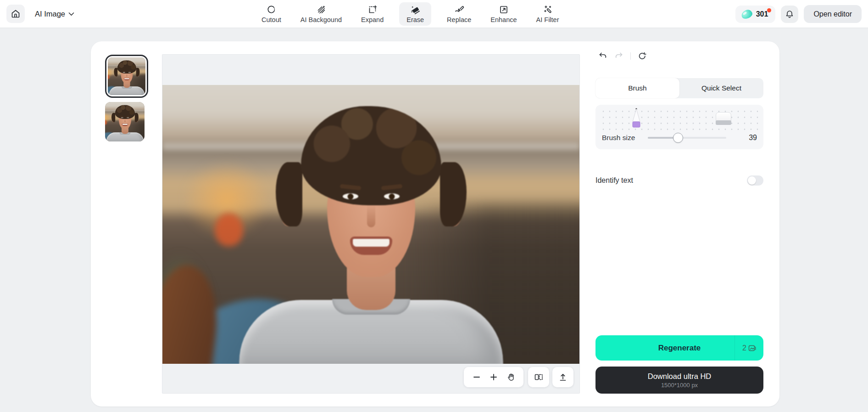  Describe the element at coordinates (679, 88) in the screenshot. I see `mode-tabs: Brush Quick Select` at that location.